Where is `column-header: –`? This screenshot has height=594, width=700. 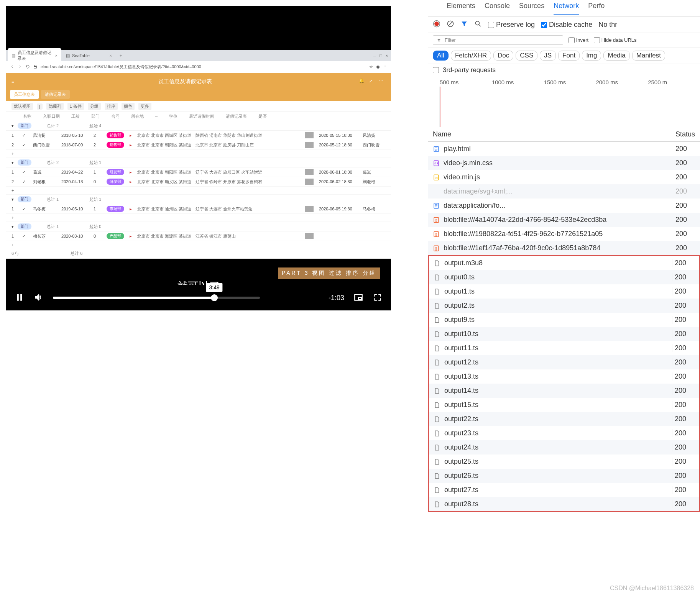
column-header: – is located at coordinates (156, 117).